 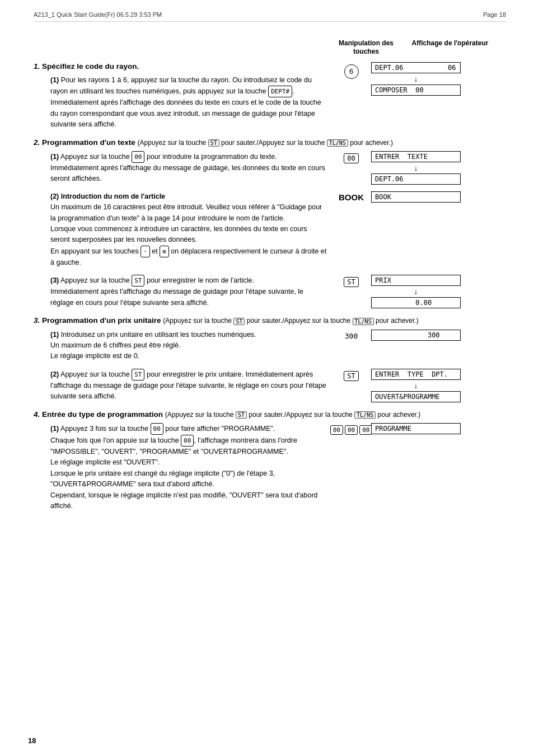 I want to click on s4-item1: (1) Appuyez 3 fois sur la touche 00 pour…, so click(x=189, y=467).